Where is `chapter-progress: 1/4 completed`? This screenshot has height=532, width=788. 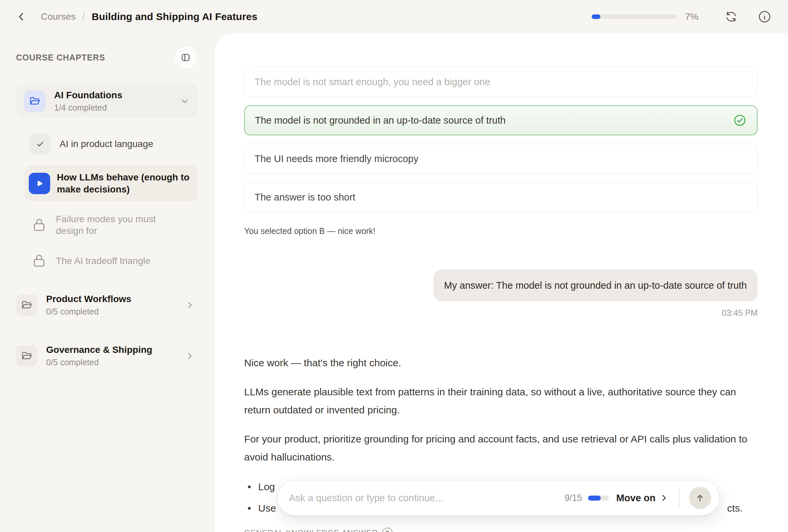
chapter-progress: 1/4 completed is located at coordinates (88, 108).